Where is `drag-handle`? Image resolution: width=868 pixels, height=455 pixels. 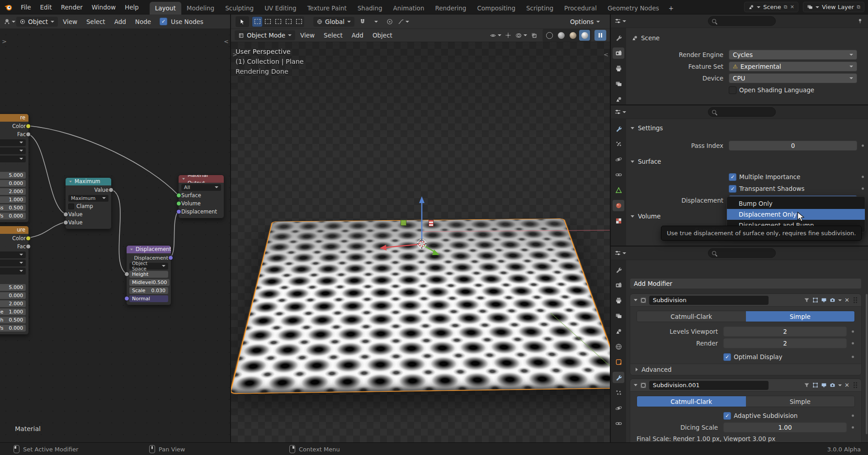
drag-handle is located at coordinates (855, 385).